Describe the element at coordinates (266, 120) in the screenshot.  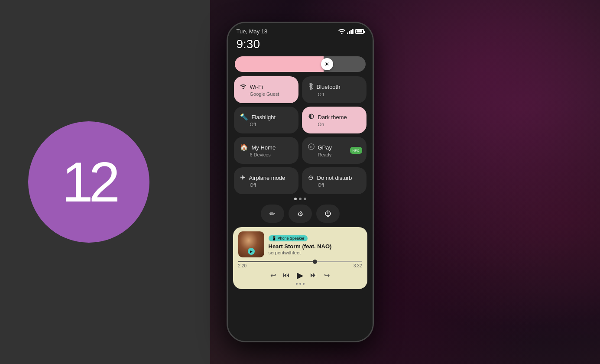
I see `qs-tile-flashlight: 🔦 Flashlight Off` at that location.